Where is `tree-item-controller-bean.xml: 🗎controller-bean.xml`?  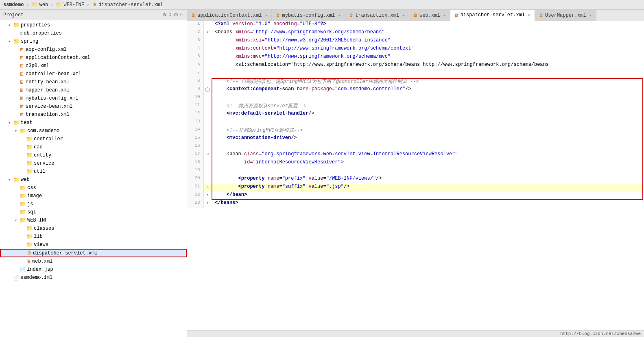
tree-item-controller-bean.xml: 🗎controller-bean.xml is located at coordinates (94, 74).